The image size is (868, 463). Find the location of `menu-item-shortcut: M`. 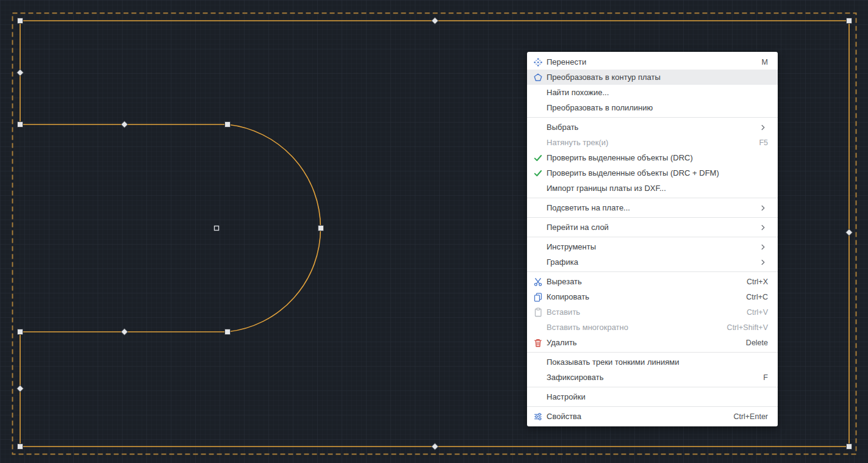

menu-item-shortcut: M is located at coordinates (765, 62).